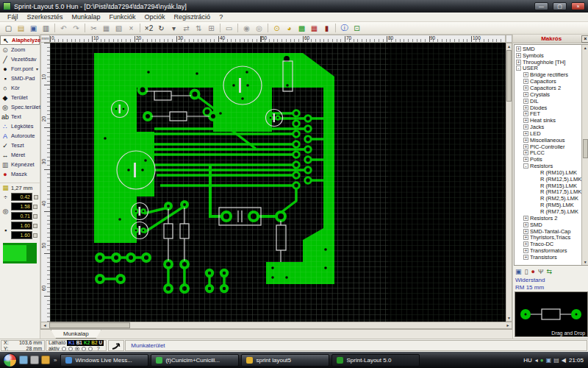  What do you see at coordinates (519, 272) in the screenshot?
I see `macro-save-icon: ▣` at bounding box center [519, 272].